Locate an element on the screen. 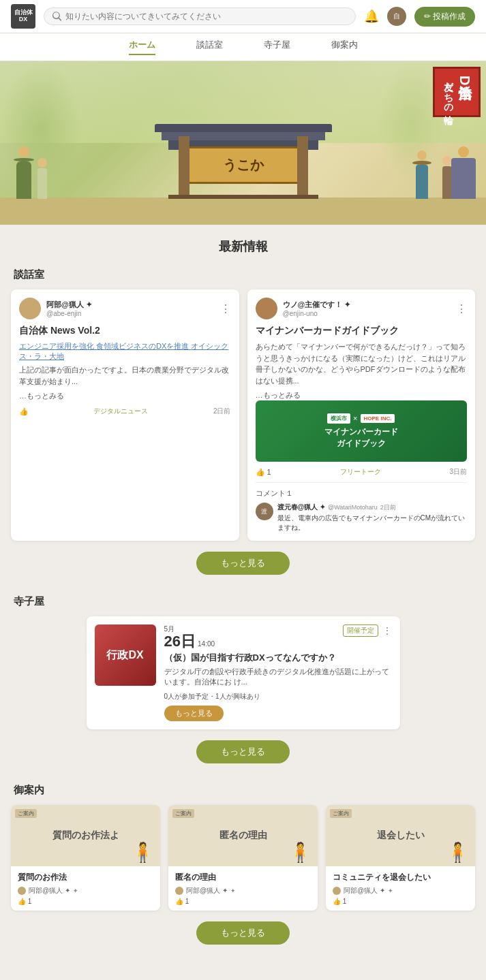 The image size is (486, 980). main-nav: ホーム 談話室 寺子屋 御案内 is located at coordinates (243, 48).